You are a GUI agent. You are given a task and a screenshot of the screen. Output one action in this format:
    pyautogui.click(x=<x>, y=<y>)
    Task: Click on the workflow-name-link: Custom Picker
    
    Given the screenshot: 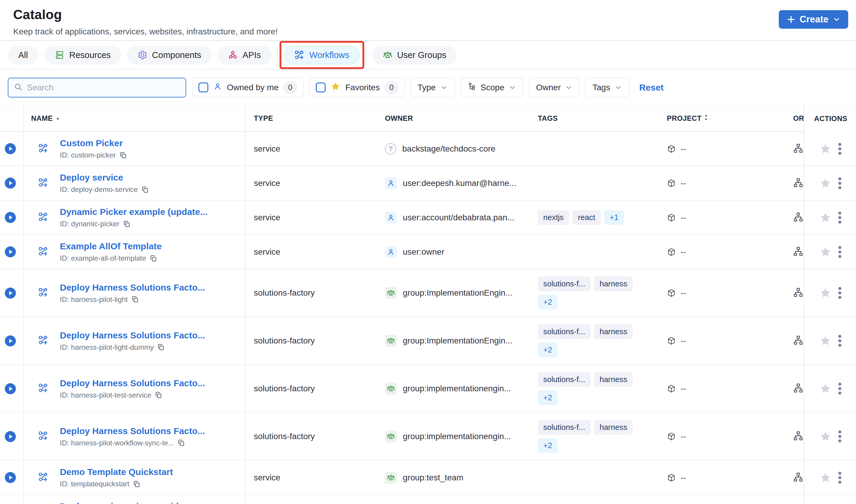 What is the action you would take?
    pyautogui.click(x=93, y=143)
    